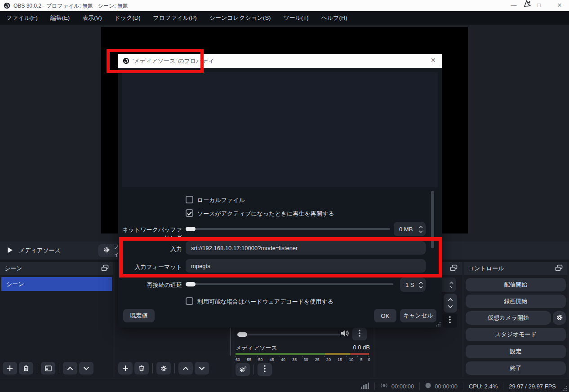  Describe the element at coordinates (516, 335) in the screenshot. I see `studio-mode-button: スタジオモード` at that location.